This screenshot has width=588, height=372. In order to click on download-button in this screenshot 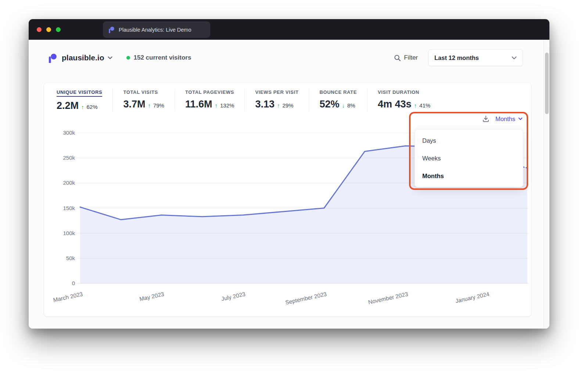, I will do `click(486, 119)`.